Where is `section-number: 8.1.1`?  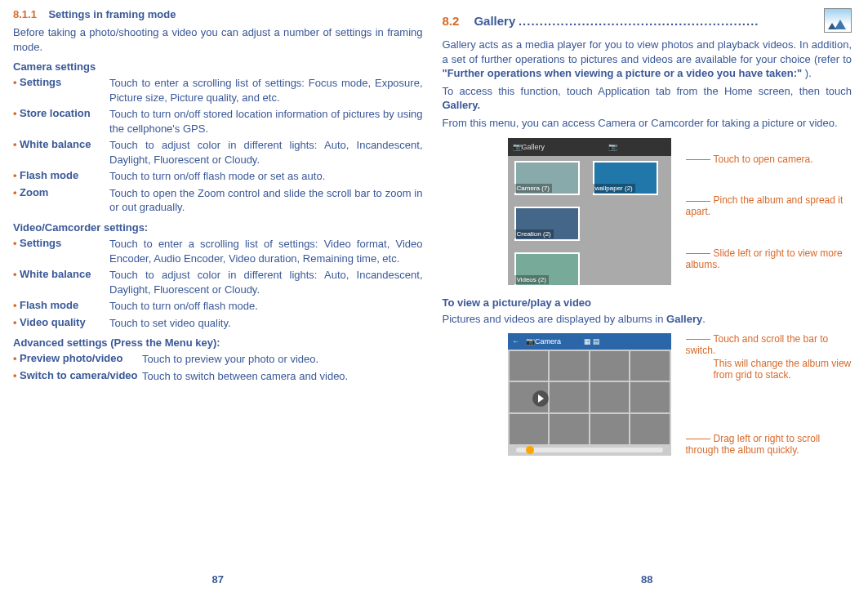 section-number: 8.1.1 is located at coordinates (24, 15).